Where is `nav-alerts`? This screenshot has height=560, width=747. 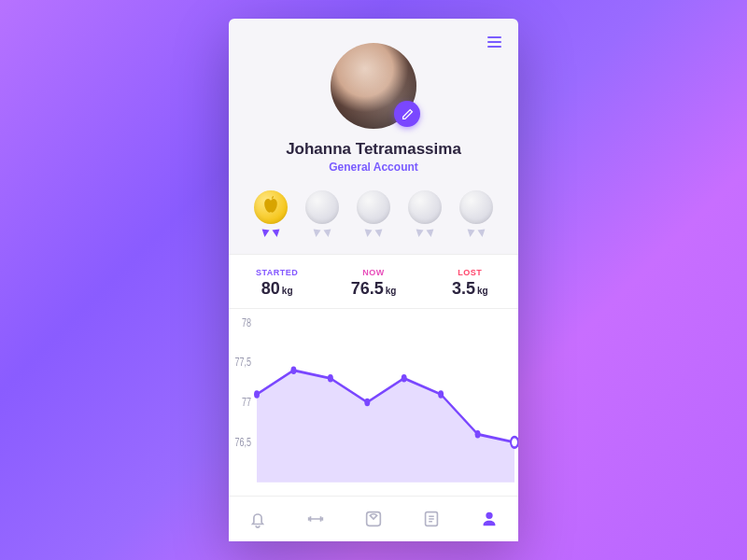 nav-alerts is located at coordinates (258, 519).